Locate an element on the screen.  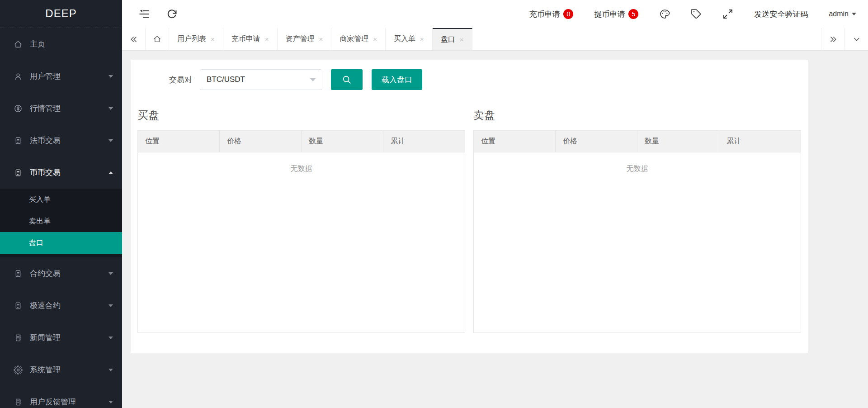
search-button is located at coordinates (347, 80).